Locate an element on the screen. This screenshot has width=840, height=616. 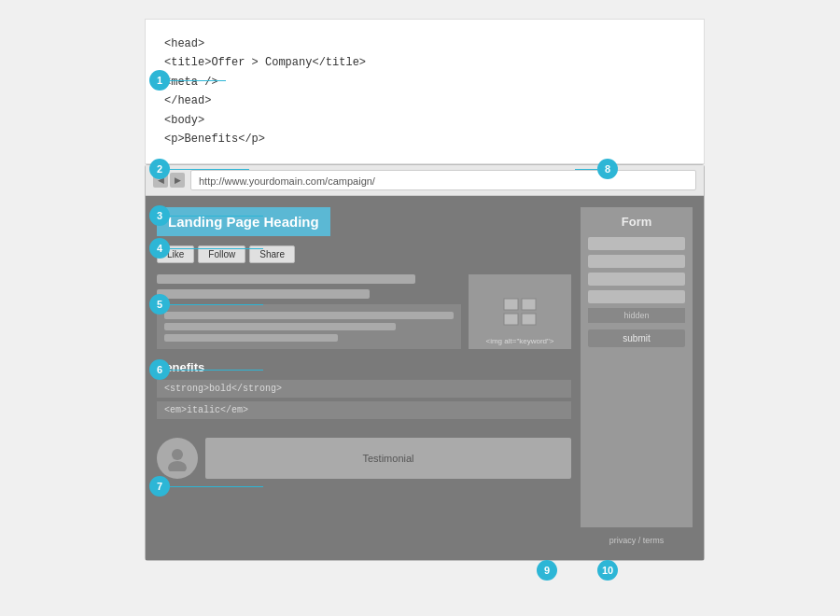
callout-3: 3 is located at coordinates (160, 216).